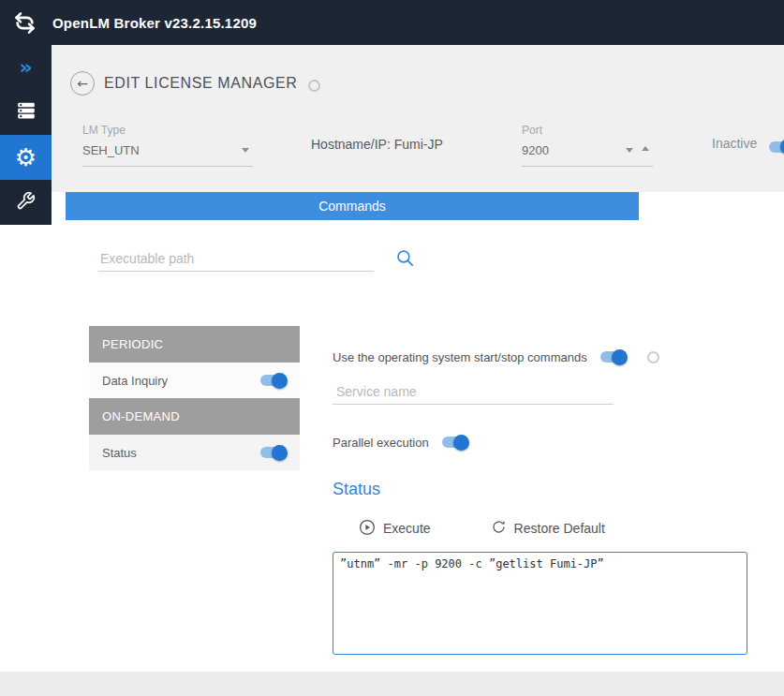  I want to click on command-group-header-periodic: PERIODIC, so click(195, 345).